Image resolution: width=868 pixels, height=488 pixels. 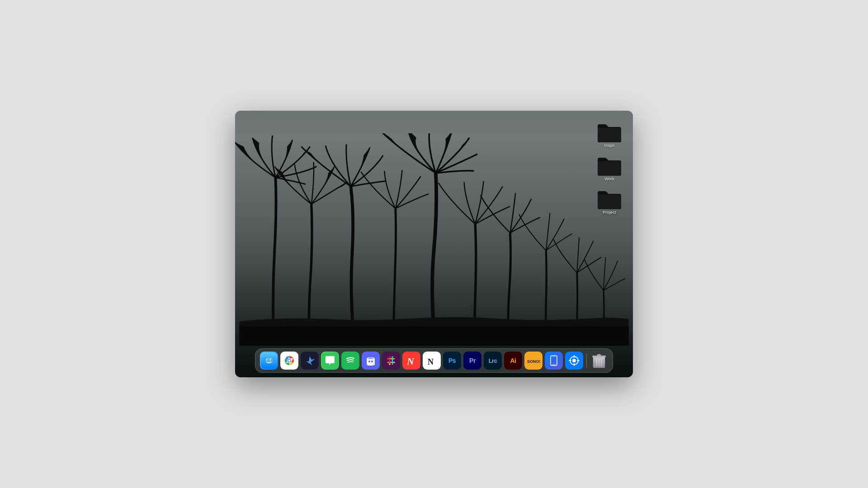 What do you see at coordinates (371, 361) in the screenshot?
I see `discord-icon` at bounding box center [371, 361].